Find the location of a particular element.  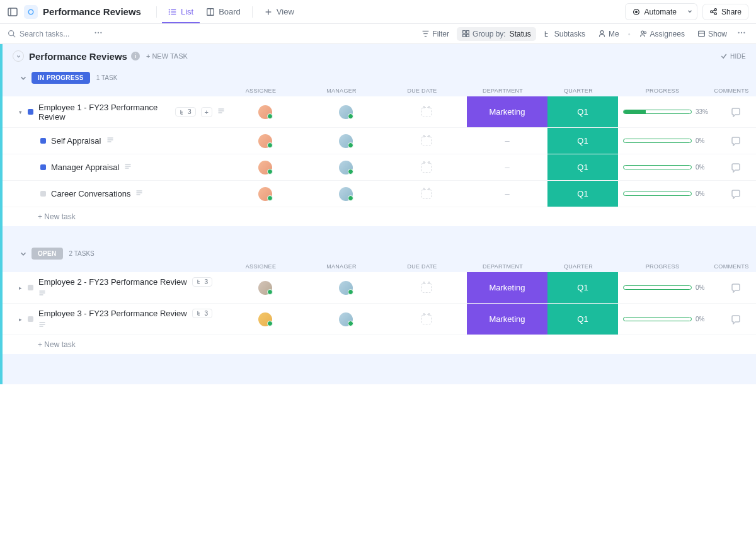

filter-icon is located at coordinates (426, 34).